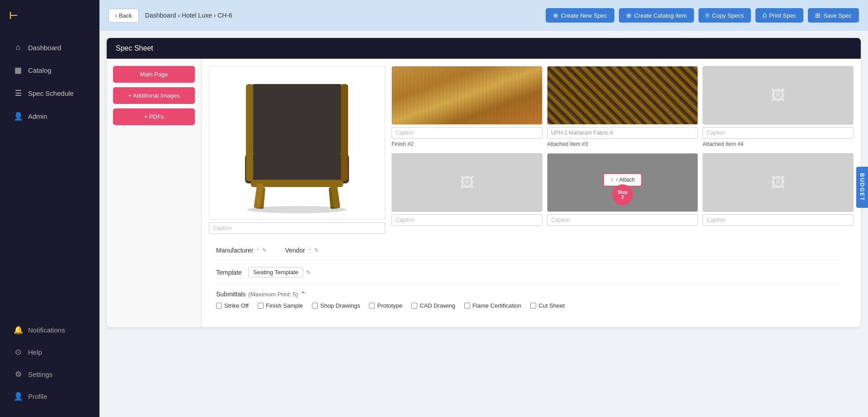 This screenshot has height=417, width=868. What do you see at coordinates (276, 272) in the screenshot?
I see `template-value-badge: Seating Template` at bounding box center [276, 272].